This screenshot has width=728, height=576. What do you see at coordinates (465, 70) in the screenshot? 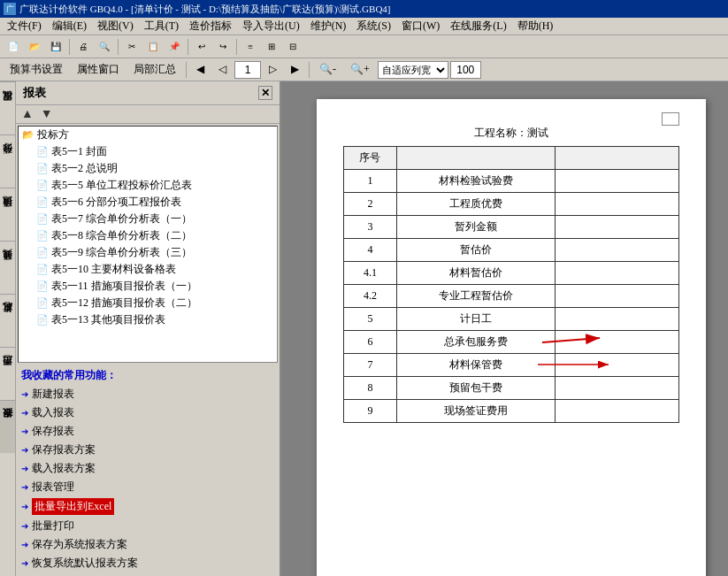
I see `zoom-value: 100` at bounding box center [465, 70].